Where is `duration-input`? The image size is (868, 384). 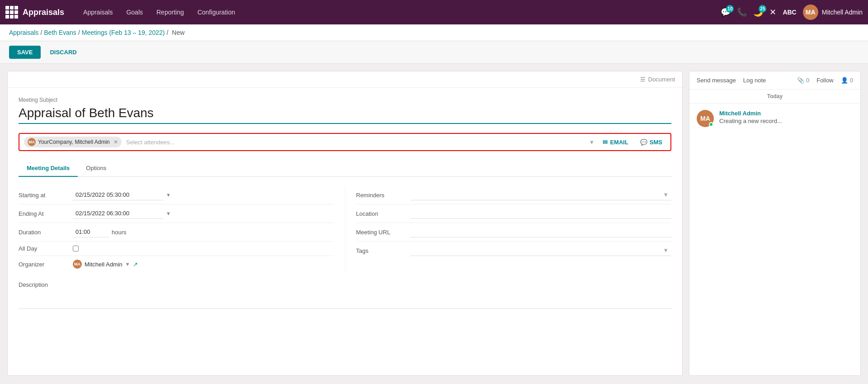 duration-input is located at coordinates (91, 232).